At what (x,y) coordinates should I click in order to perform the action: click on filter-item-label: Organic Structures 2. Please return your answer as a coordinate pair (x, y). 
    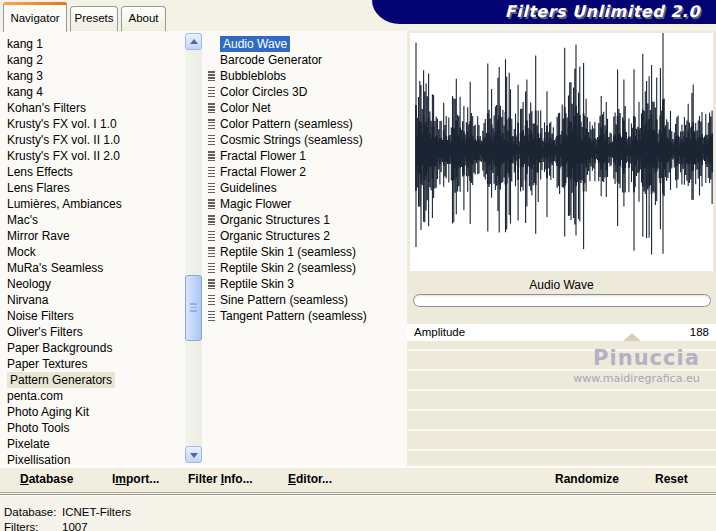
    Looking at the image, I should click on (275, 236).